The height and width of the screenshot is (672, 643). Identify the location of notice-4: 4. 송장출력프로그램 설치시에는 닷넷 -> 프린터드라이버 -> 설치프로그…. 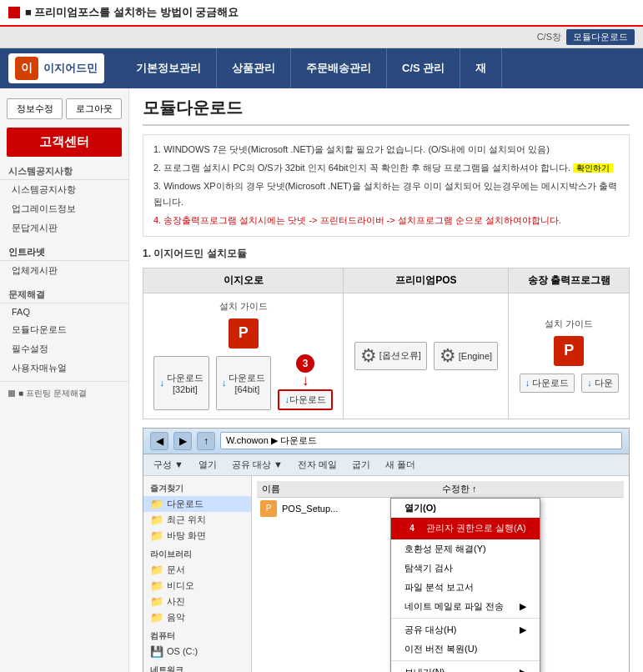
(386, 221).